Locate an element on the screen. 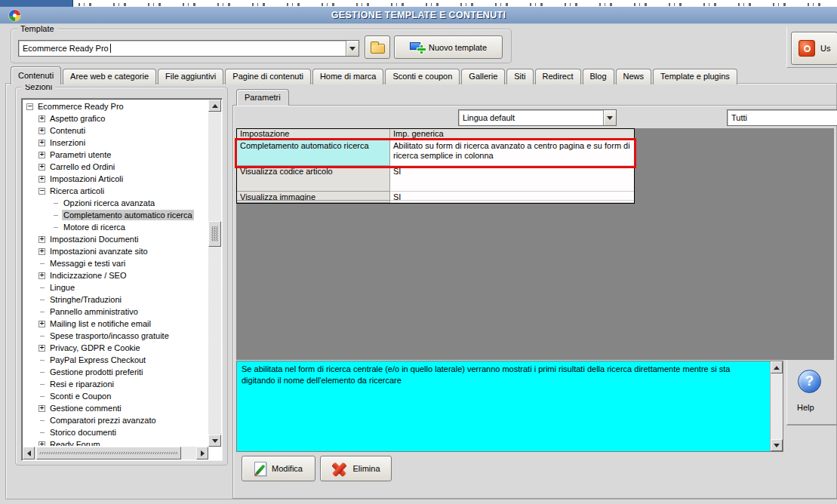 This screenshot has width=837, height=504. table-row: Visualizza codice articolo SI is located at coordinates (435, 179).